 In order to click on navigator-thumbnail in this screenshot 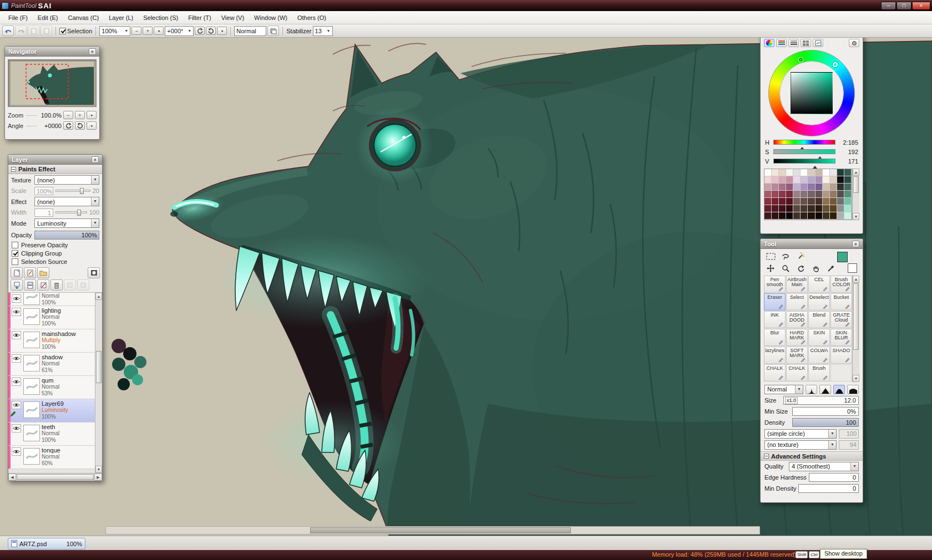, I will do `click(52, 83)`.